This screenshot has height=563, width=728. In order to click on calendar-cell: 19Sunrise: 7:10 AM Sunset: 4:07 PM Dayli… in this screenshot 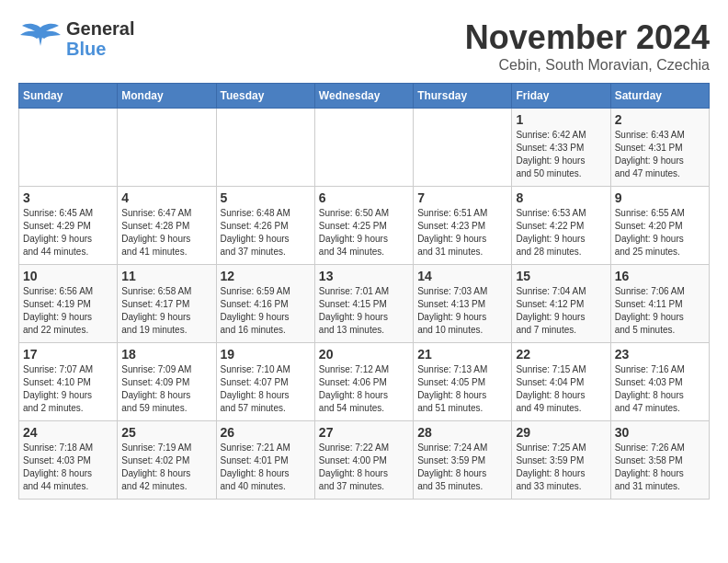, I will do `click(265, 383)`.